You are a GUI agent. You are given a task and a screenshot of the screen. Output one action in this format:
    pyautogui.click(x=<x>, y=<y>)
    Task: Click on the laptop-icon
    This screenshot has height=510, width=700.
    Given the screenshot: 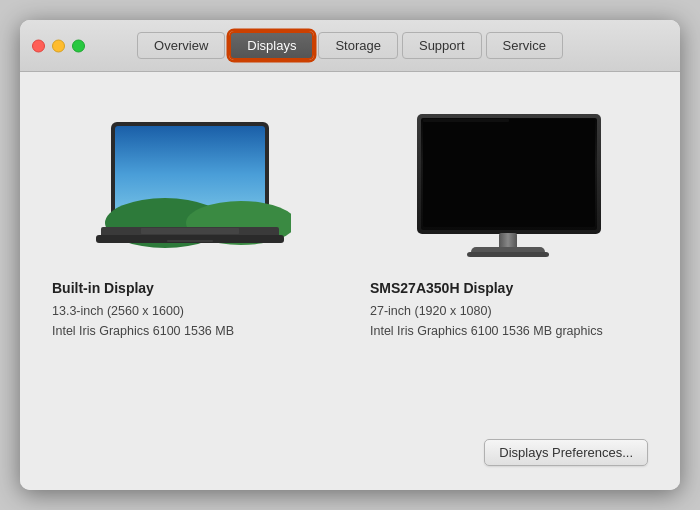 What is the action you would take?
    pyautogui.click(x=191, y=189)
    